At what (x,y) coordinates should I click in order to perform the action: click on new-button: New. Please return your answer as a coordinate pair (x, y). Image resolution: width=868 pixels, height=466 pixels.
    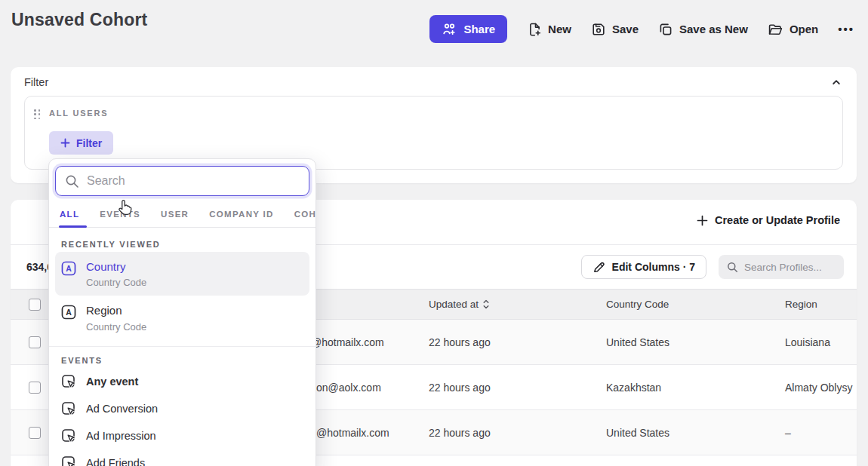
    Looking at the image, I should click on (549, 29).